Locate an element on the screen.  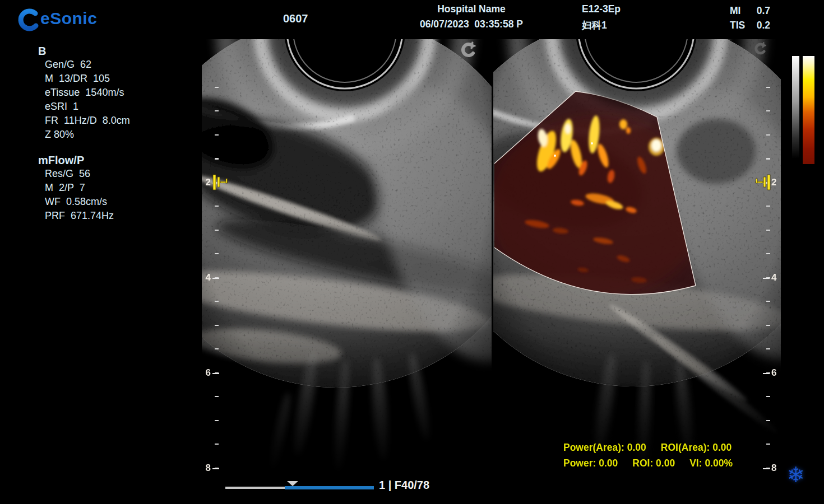
probe-model: E12-3Ep is located at coordinates (601, 9).